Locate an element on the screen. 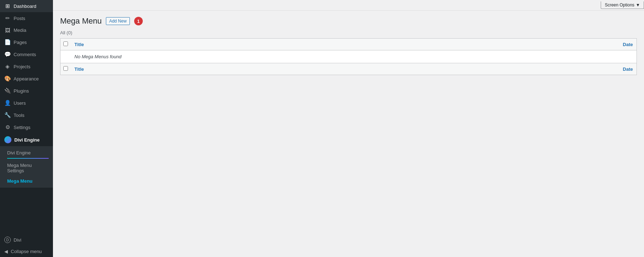 This screenshot has width=644, height=257. media-icon: 🖼 is located at coordinates (8, 30).